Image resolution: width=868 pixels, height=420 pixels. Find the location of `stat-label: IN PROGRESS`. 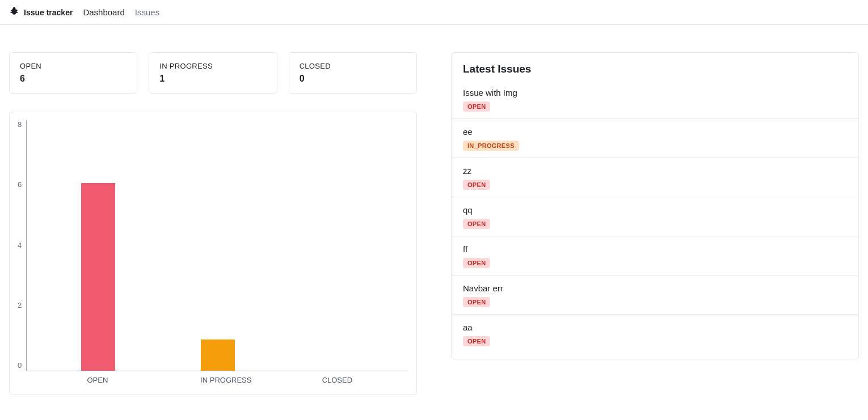

stat-label: IN PROGRESS is located at coordinates (213, 66).